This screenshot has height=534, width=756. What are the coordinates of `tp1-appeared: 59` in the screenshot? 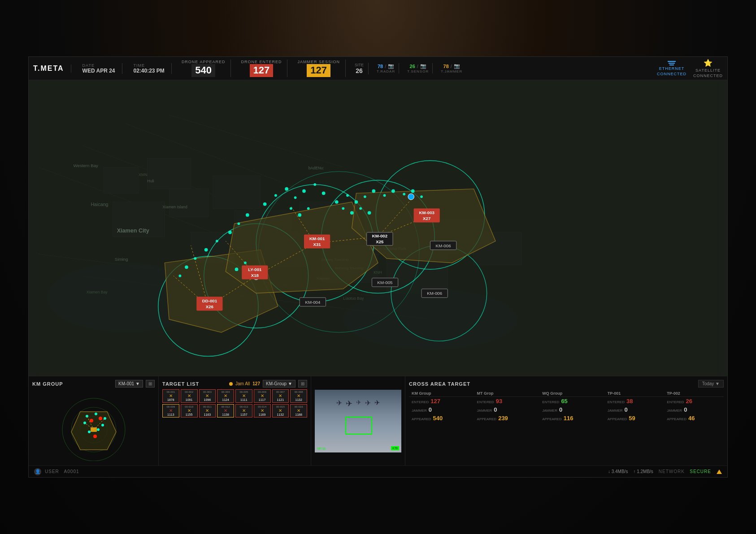 It's located at (632, 418).